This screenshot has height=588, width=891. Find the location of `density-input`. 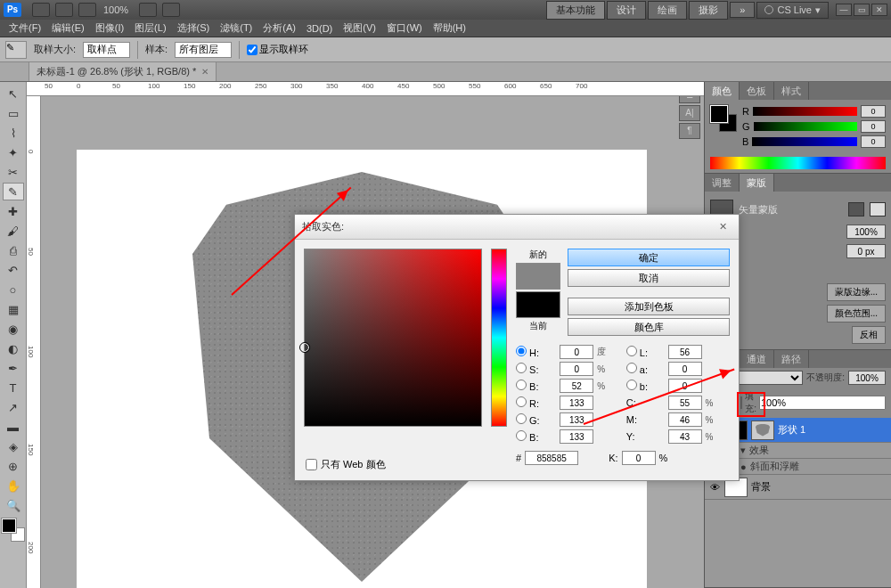

density-input is located at coordinates (866, 232).